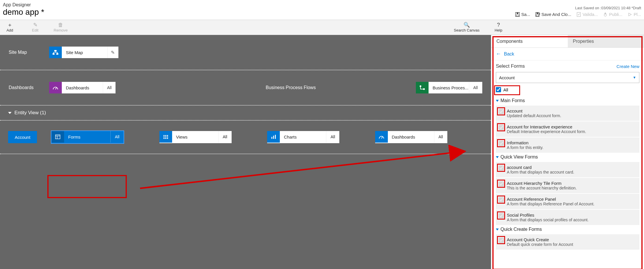  I want to click on select-forms-title: Select Forms, so click(510, 66).